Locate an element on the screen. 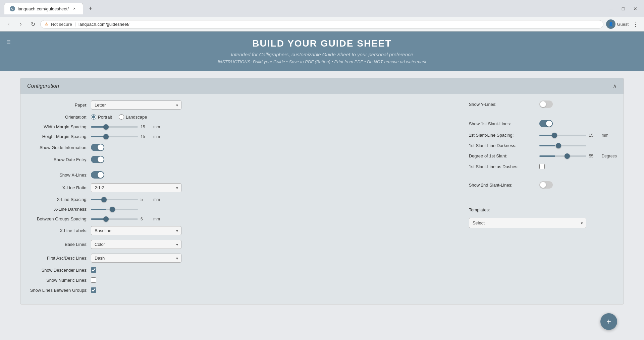  slant-as-dashes-checkbox is located at coordinates (542, 166).